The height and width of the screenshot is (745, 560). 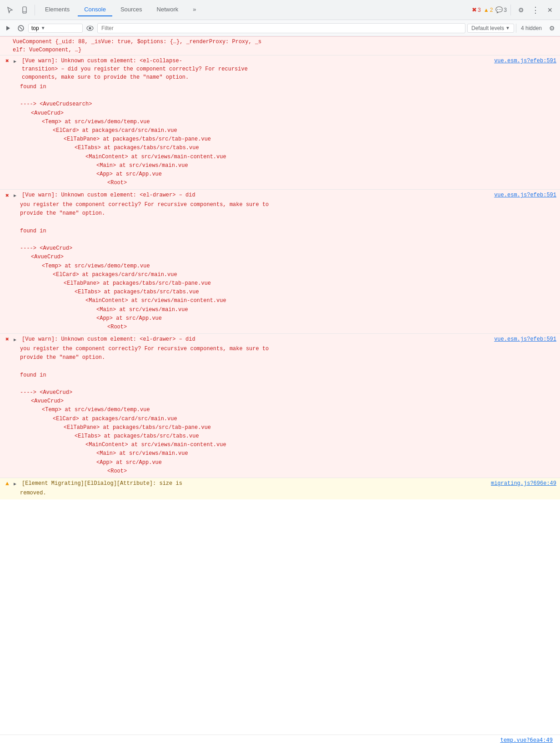 What do you see at coordinates (21, 28) in the screenshot?
I see `stop-icon` at bounding box center [21, 28].